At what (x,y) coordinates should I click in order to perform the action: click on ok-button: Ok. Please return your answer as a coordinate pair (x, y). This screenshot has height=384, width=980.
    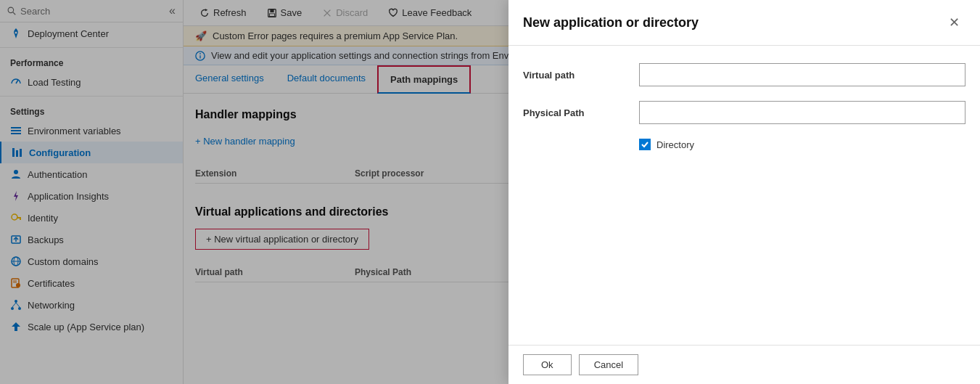
    Looking at the image, I should click on (547, 364).